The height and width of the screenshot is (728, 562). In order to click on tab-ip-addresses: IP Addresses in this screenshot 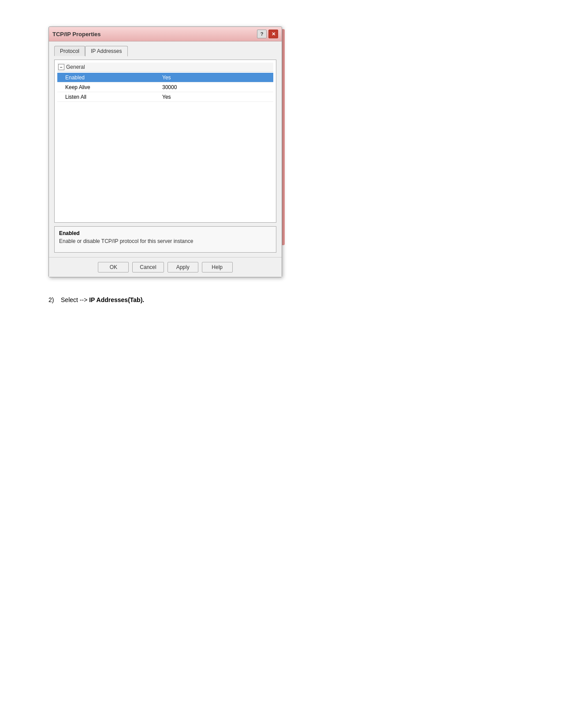, I will do `click(107, 51)`.